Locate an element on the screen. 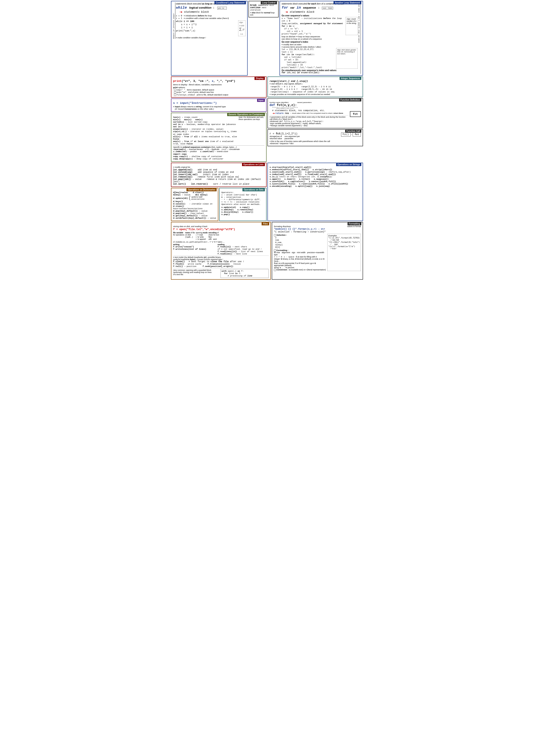 This screenshot has width=534, height=756. ops-lists-title: Operations on Lists is located at coordinates (253, 165).